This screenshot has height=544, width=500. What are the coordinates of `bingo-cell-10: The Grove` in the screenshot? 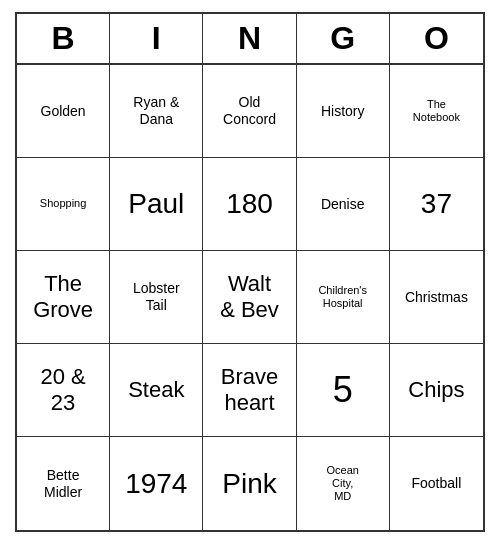 It's located at (64, 298).